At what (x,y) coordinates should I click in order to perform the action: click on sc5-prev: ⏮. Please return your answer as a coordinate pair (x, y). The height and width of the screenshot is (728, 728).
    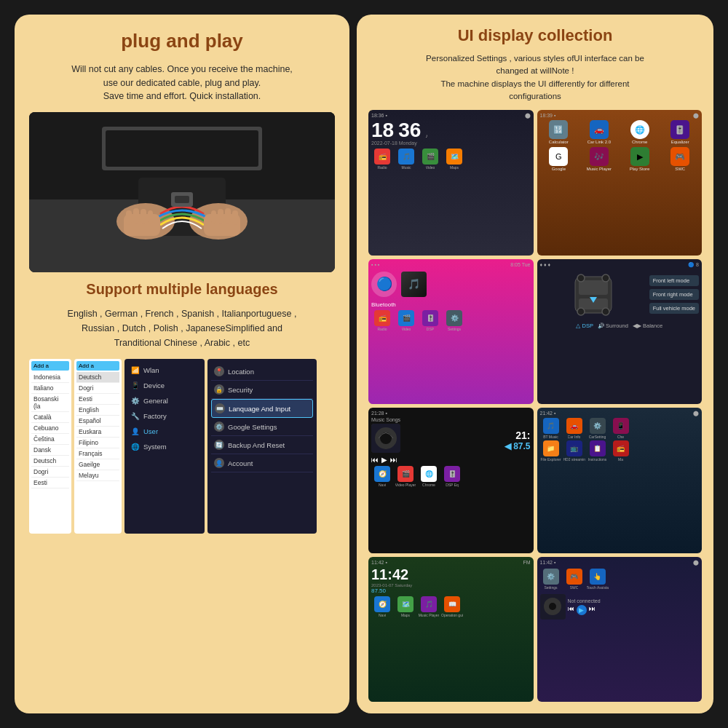
    Looking at the image, I should click on (375, 460).